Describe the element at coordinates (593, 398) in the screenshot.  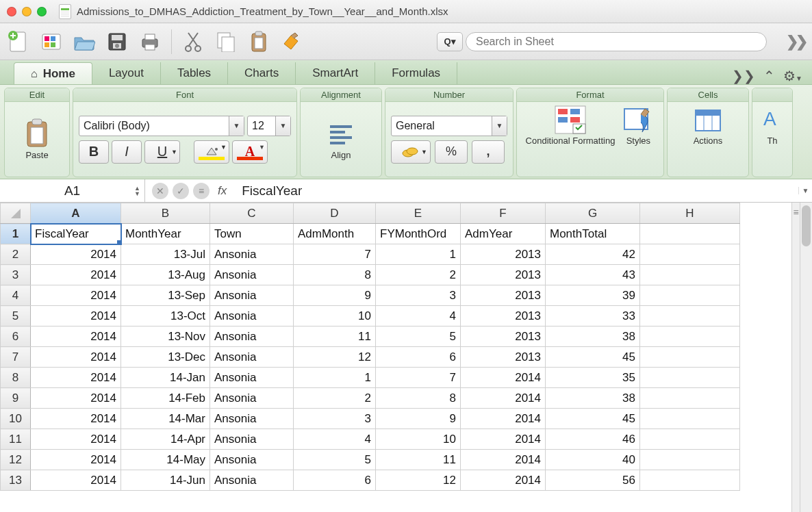
I see `cell: 38` at that location.